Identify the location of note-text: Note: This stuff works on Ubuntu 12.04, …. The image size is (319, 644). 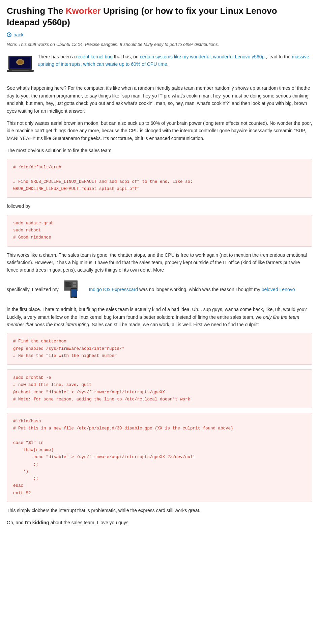
(160, 45).